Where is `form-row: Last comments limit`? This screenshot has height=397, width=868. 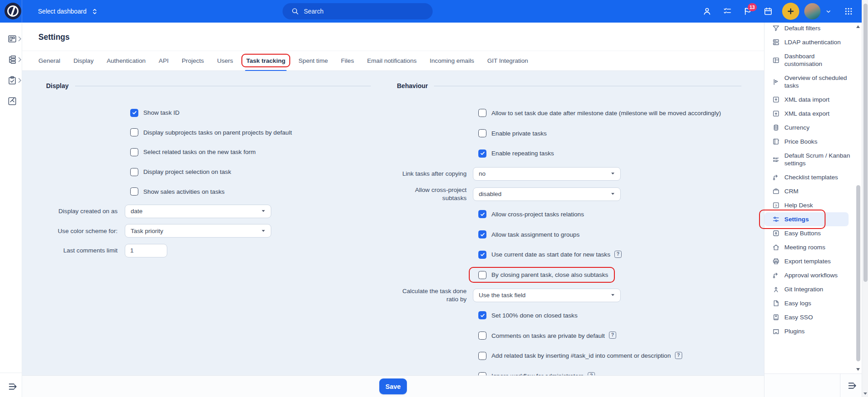
form-row: Last comments limit is located at coordinates (204, 251).